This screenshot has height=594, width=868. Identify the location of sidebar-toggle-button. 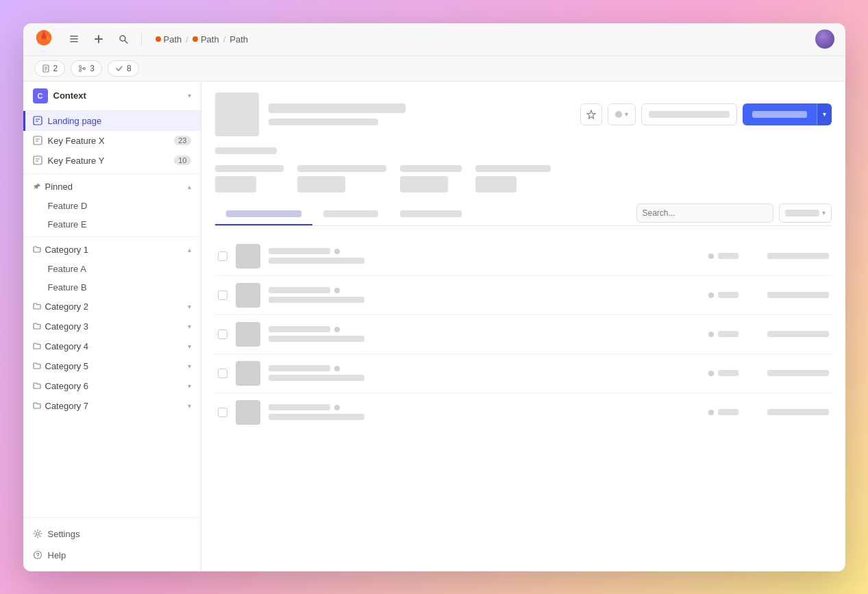
(74, 39).